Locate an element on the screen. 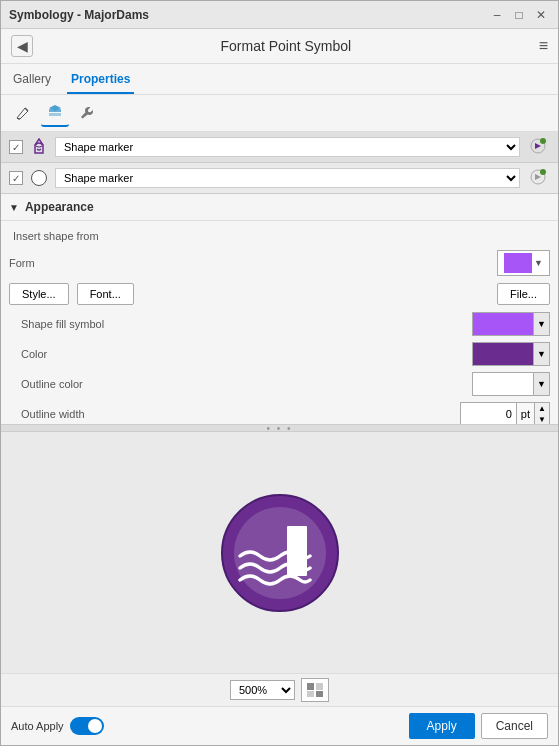 This screenshot has height=746, width=559. outline-color-button: ▼ is located at coordinates (511, 384).